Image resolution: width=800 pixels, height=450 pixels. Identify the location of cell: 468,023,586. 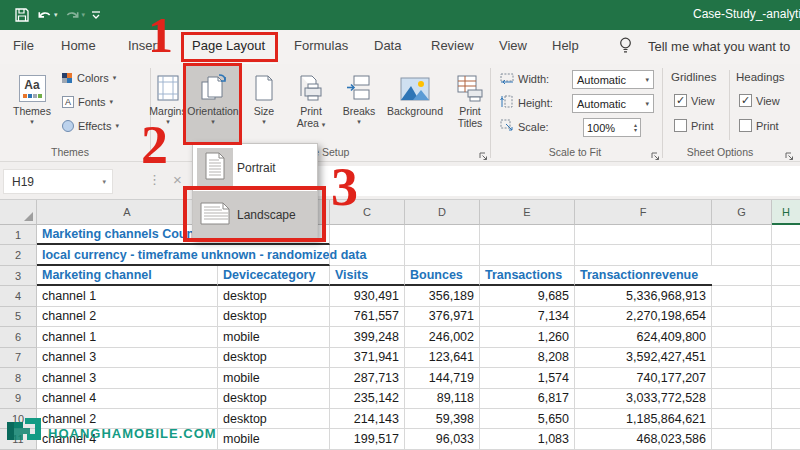
(644, 439).